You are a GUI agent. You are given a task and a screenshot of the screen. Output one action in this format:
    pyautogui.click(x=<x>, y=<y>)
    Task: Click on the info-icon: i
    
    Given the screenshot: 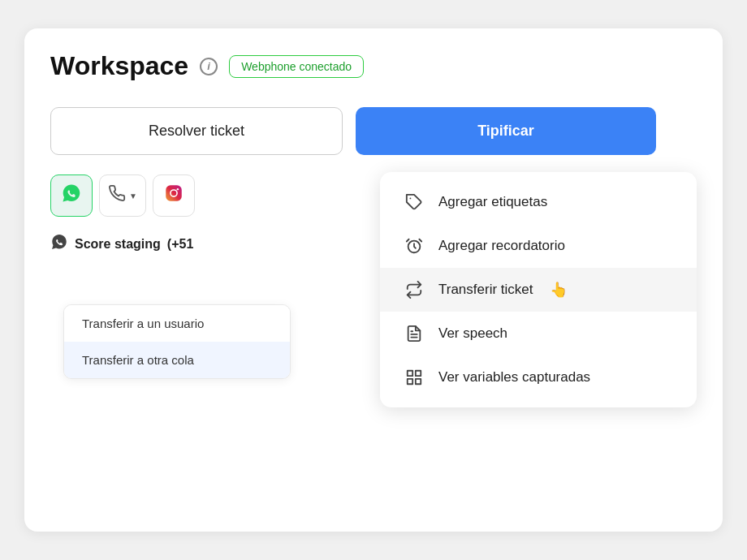 What is the action you would take?
    pyautogui.click(x=209, y=67)
    